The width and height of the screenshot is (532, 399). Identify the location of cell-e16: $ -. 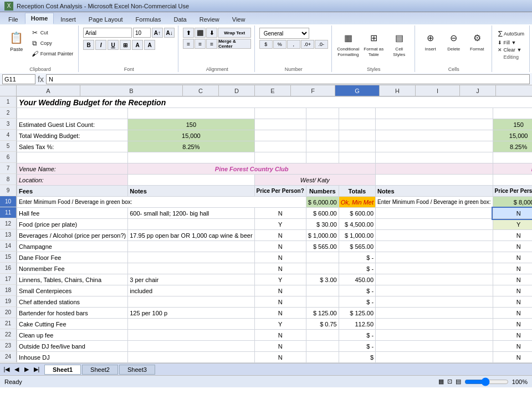
(357, 269).